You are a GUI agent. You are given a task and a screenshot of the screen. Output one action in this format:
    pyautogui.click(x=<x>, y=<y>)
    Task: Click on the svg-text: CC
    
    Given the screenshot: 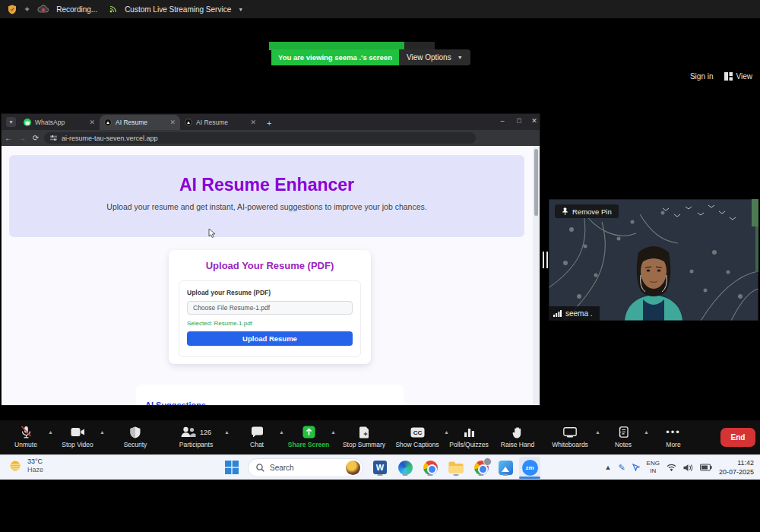 What is the action you would take?
    pyautogui.click(x=417, y=433)
    